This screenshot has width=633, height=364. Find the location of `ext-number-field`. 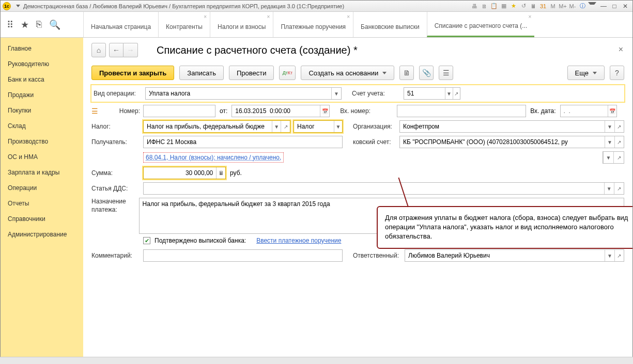

ext-number-field is located at coordinates (461, 111).